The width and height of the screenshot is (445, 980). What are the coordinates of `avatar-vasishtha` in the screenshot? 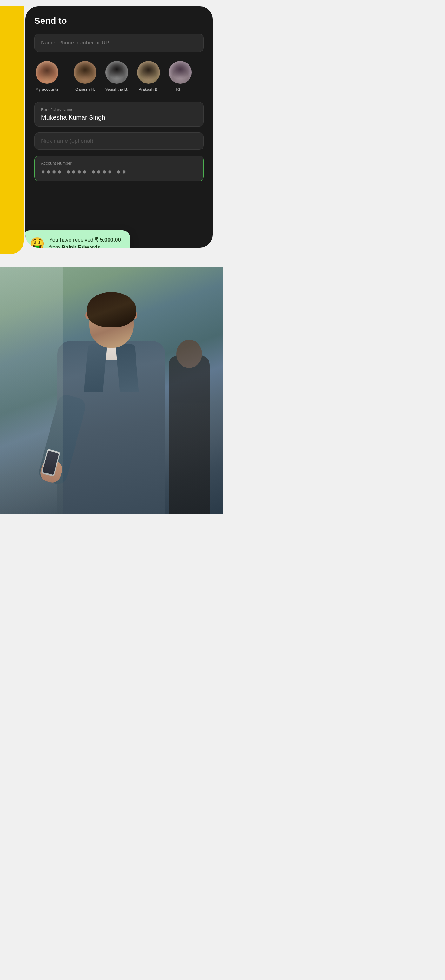 It's located at (117, 72).